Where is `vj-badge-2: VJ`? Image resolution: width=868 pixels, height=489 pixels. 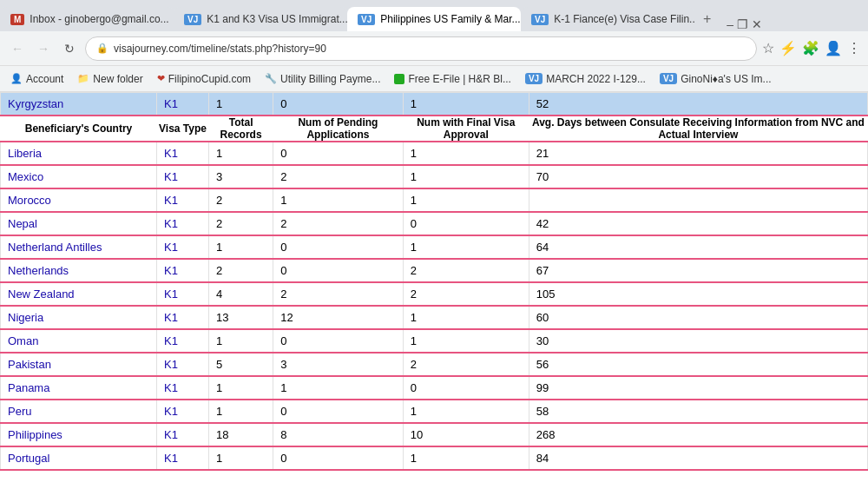 vj-badge-2: VJ is located at coordinates (668, 78).